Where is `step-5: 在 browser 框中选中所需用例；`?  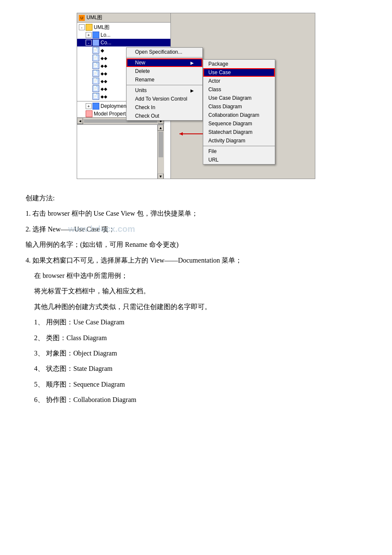
step-5: 在 browser 框中选中所需用例； is located at coordinates (196, 276).